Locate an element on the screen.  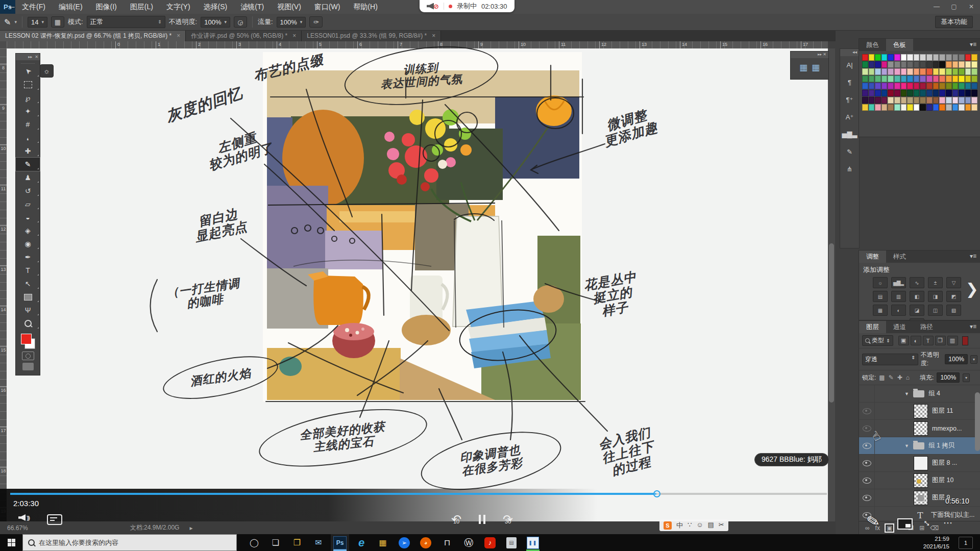
character-styles-panel-icon: ¶⁺ is located at coordinates (849, 99).